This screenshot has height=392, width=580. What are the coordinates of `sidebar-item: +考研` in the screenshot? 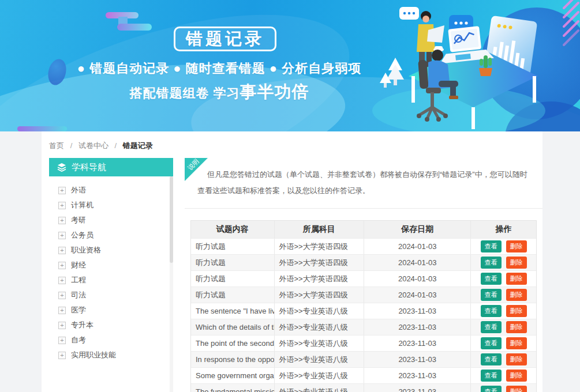 It's located at (111, 220).